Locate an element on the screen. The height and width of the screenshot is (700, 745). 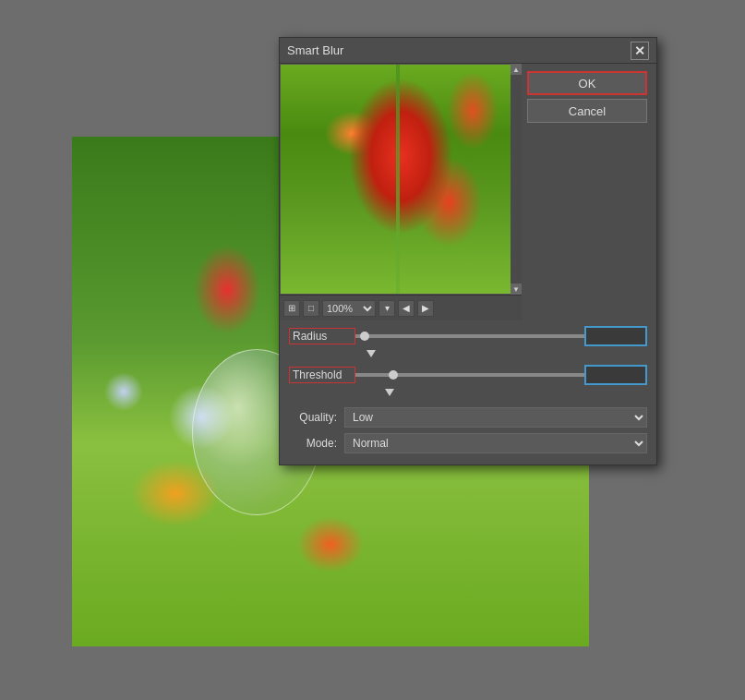
right-panel: OK Cancel is located at coordinates (587, 192).